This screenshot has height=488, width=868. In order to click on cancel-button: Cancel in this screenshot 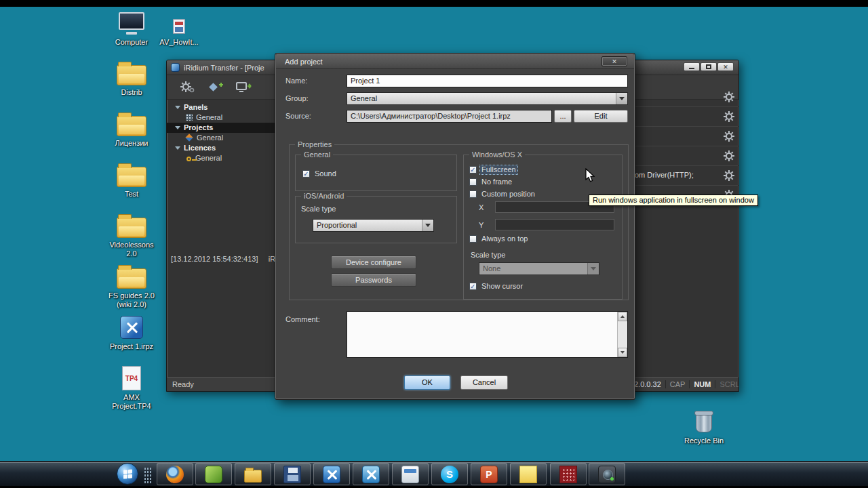, I will do `click(484, 382)`.